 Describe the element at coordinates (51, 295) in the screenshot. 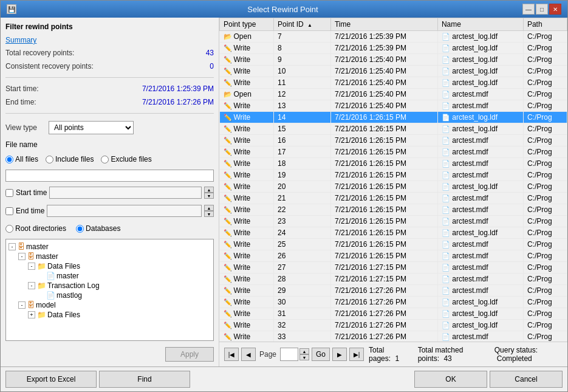

I see `file-icon-mastlog: 📄` at that location.